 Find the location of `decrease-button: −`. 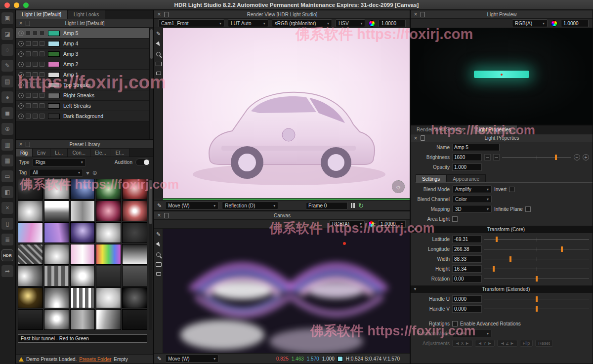

decrease-button: − is located at coordinates (577, 157).